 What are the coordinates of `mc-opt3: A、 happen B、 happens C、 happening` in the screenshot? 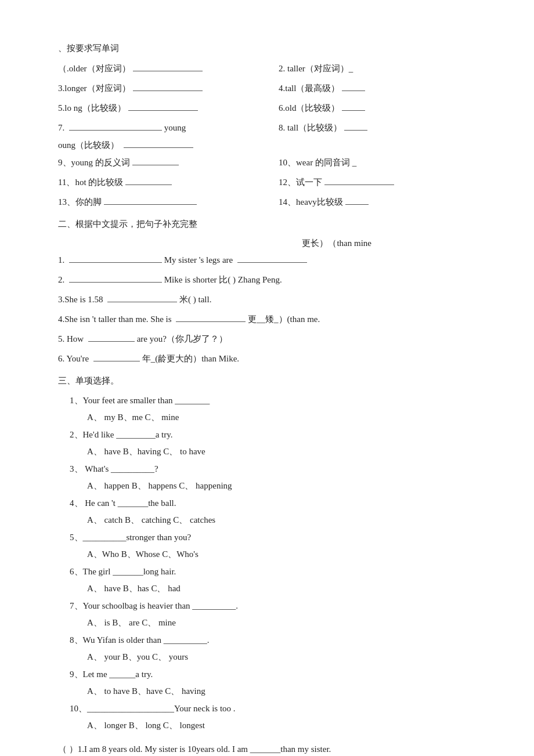 It's located at (287, 486).